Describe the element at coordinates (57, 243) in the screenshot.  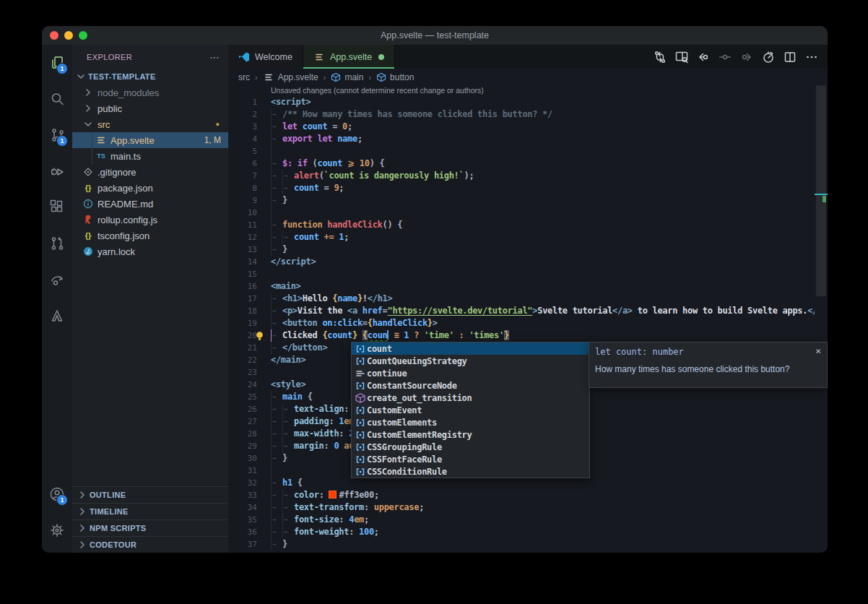
I see `activity-github-pr-icon` at that location.